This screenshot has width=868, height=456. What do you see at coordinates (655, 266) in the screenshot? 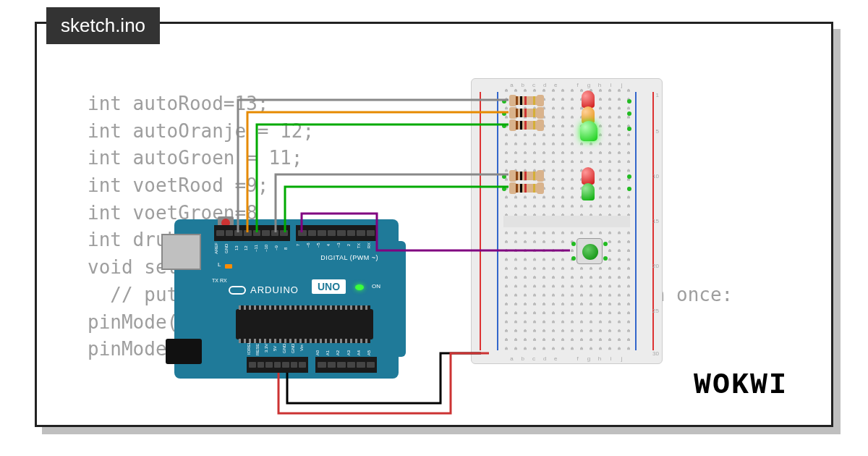
I see `bb-row-20: 20` at bounding box center [655, 266].